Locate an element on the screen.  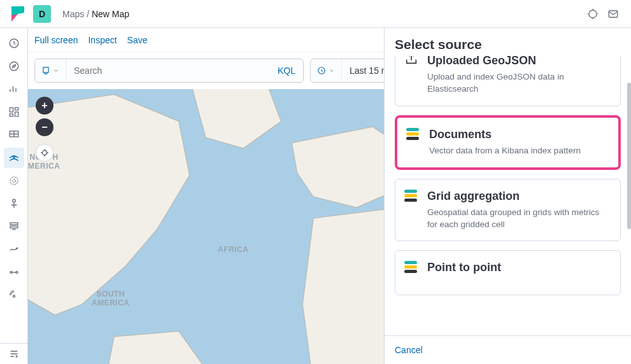
zoom-in-button: + is located at coordinates (45, 106).